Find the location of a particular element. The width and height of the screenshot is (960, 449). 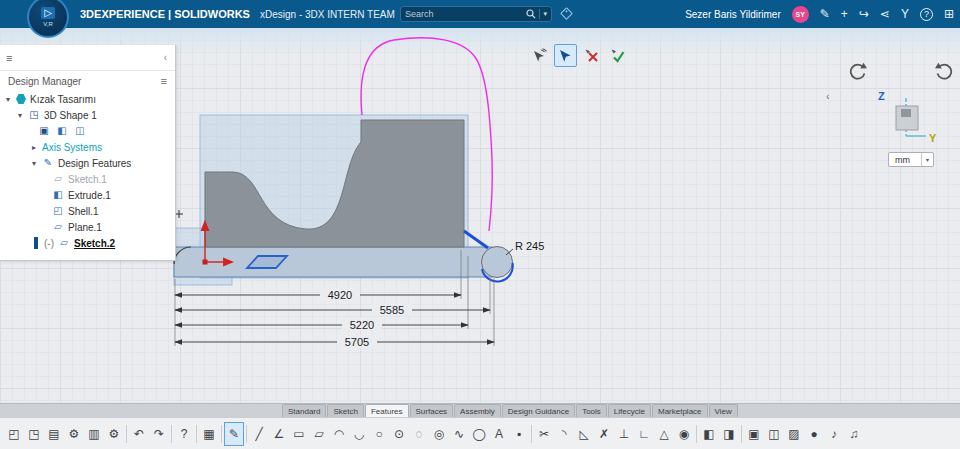

project-curve-icon: ◉ is located at coordinates (684, 434).